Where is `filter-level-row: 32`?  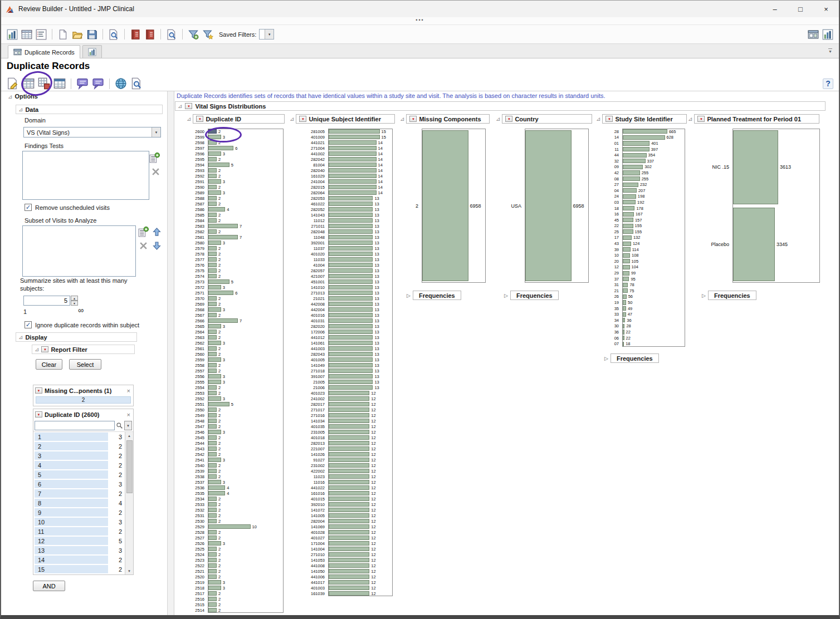
filter-level-row: 32 is located at coordinates (79, 455).